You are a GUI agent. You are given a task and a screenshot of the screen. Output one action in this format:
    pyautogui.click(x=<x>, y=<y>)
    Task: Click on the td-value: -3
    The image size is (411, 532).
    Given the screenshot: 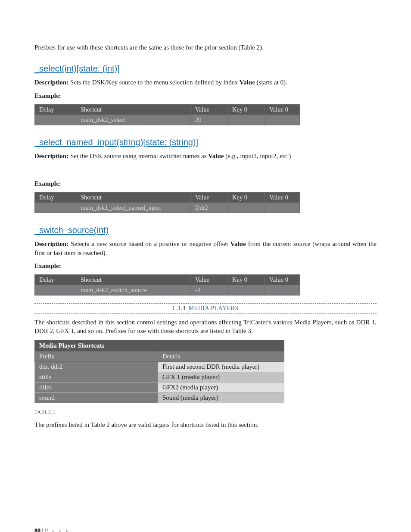 What is the action you would take?
    pyautogui.click(x=209, y=290)
    